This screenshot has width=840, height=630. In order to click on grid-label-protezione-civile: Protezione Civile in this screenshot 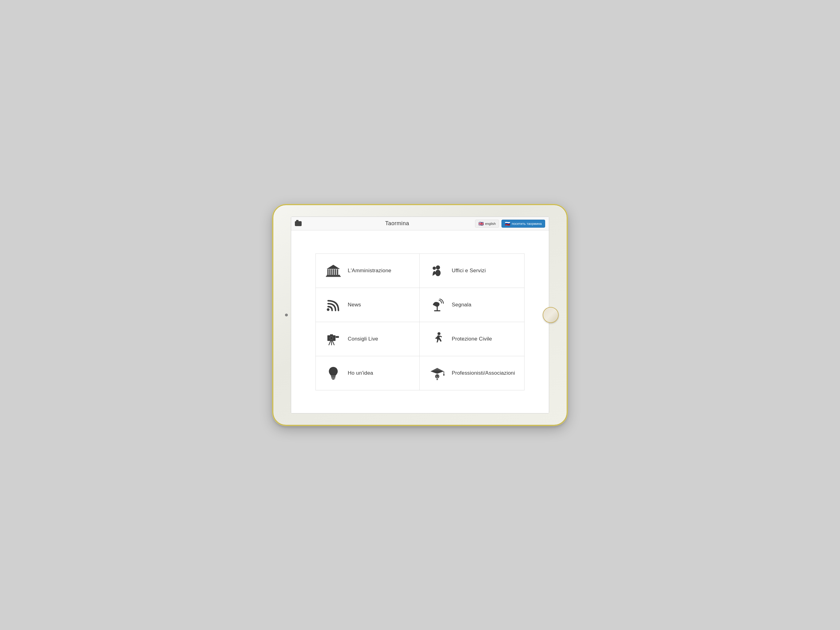, I will do `click(472, 339)`.